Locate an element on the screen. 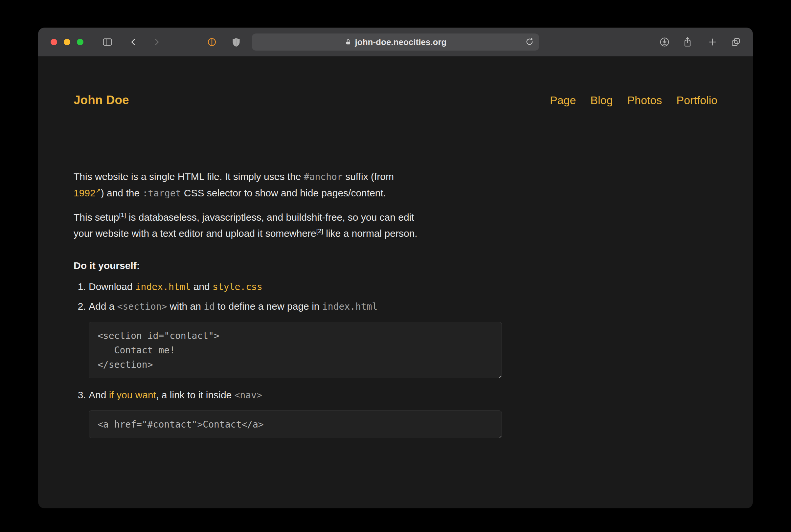 This screenshot has width=791, height=532. text-span: and is located at coordinates (202, 286).